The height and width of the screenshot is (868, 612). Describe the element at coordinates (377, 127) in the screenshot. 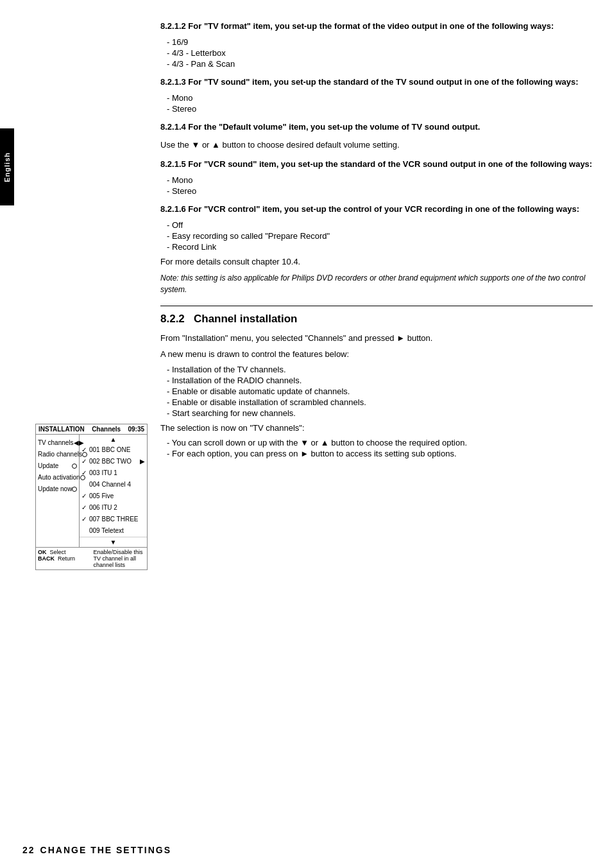

I see `heading-8214: 8.2.1.4 For the "Default volume" item, y…` at that location.